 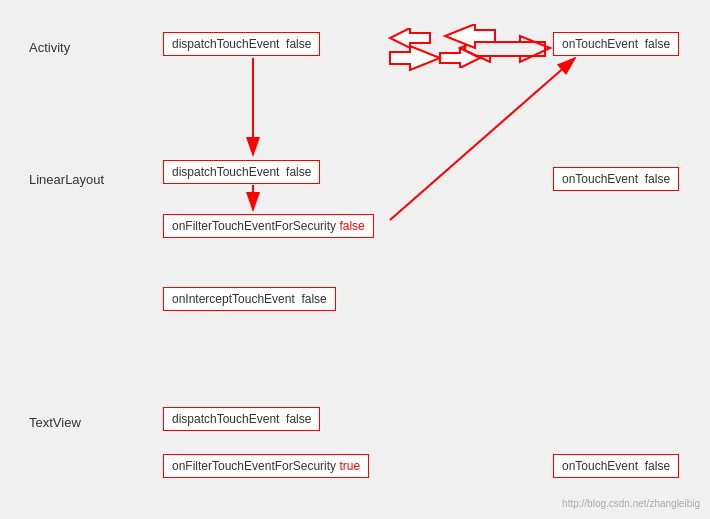 What do you see at coordinates (616, 44) in the screenshot?
I see `activity-ontouch-node: onTouchEvent false` at bounding box center [616, 44].